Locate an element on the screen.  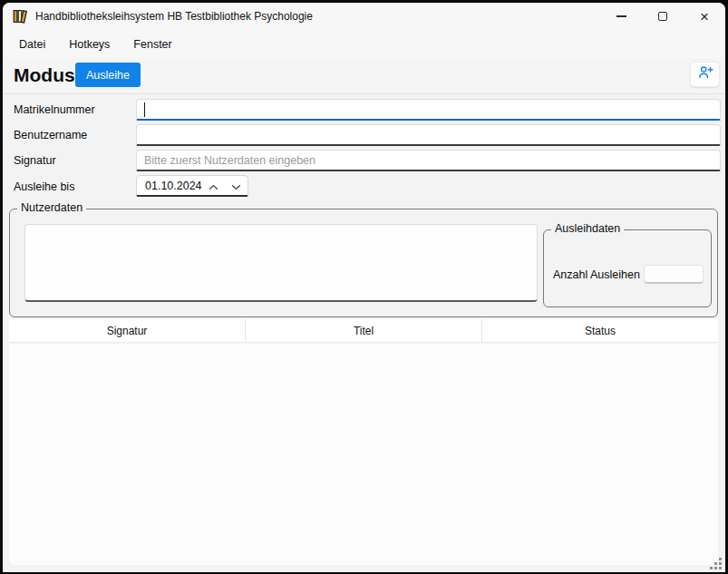
modus-title: Modus is located at coordinates (44, 75).